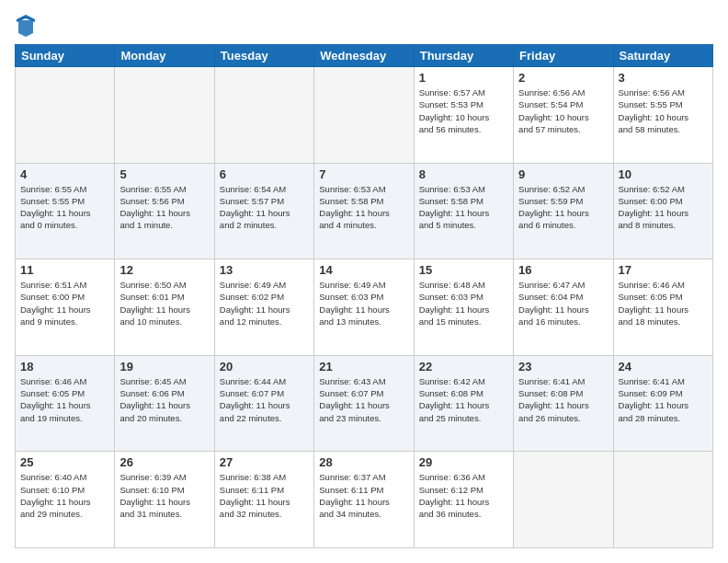  Describe the element at coordinates (364, 56) in the screenshot. I see `col-wednesday: Wednesday` at that location.